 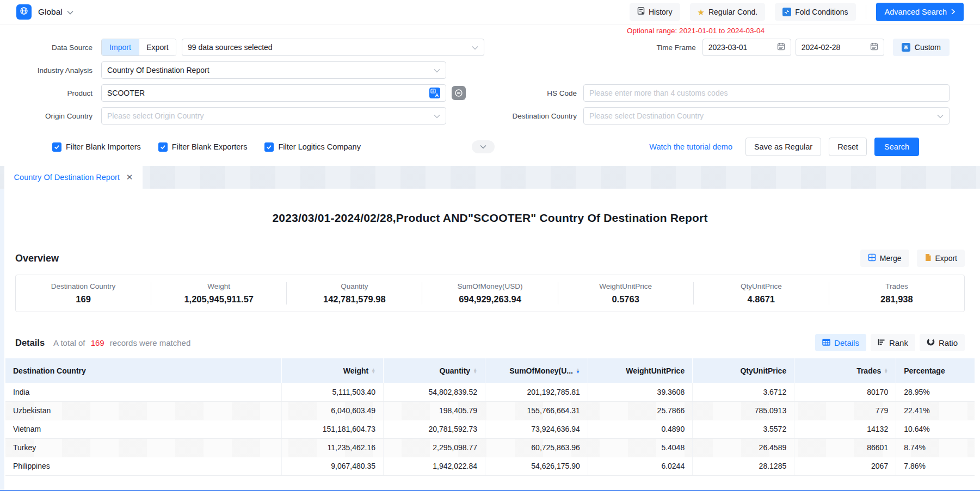 What do you see at coordinates (846, 392) in the screenshot?
I see `cell-trades: 80170` at bounding box center [846, 392].